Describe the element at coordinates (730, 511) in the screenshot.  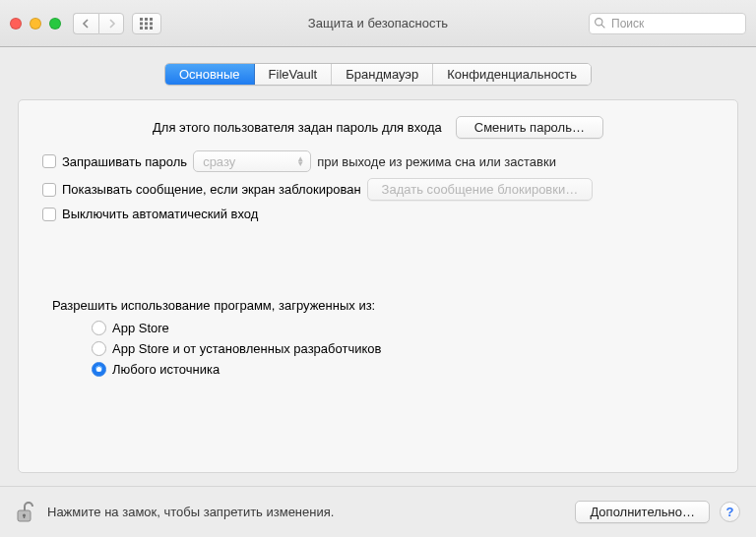
I see `help-button: ?` at that location.